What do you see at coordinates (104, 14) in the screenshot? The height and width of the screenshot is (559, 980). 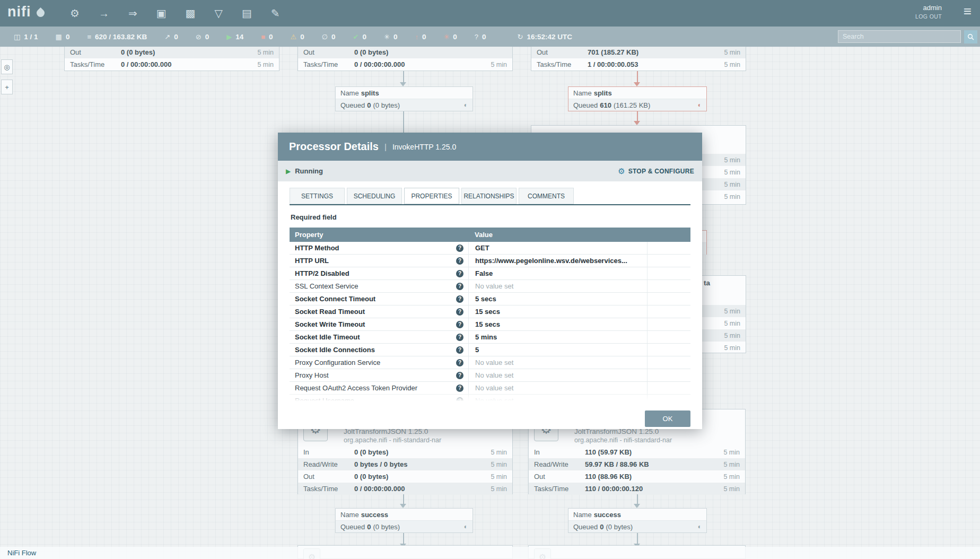 I see `input-port-icon: →` at bounding box center [104, 14].